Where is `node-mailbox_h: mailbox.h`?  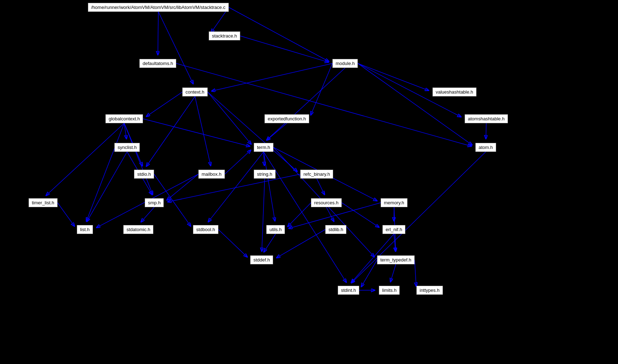 node-mailbox_h: mailbox.h is located at coordinates (212, 174).